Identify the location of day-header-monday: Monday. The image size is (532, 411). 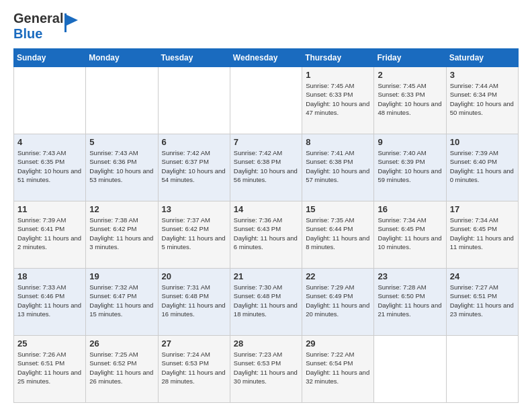
(122, 58).